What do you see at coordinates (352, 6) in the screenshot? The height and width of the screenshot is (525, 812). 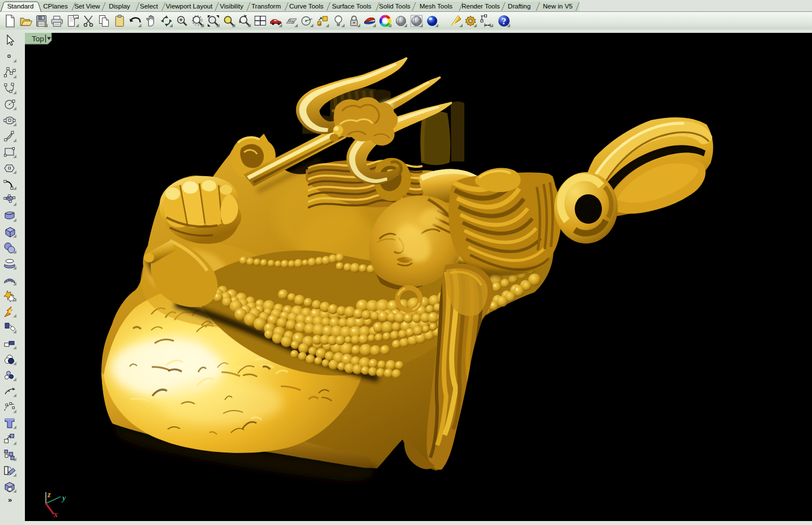 I see `svg-text: Surface Tools` at bounding box center [352, 6].